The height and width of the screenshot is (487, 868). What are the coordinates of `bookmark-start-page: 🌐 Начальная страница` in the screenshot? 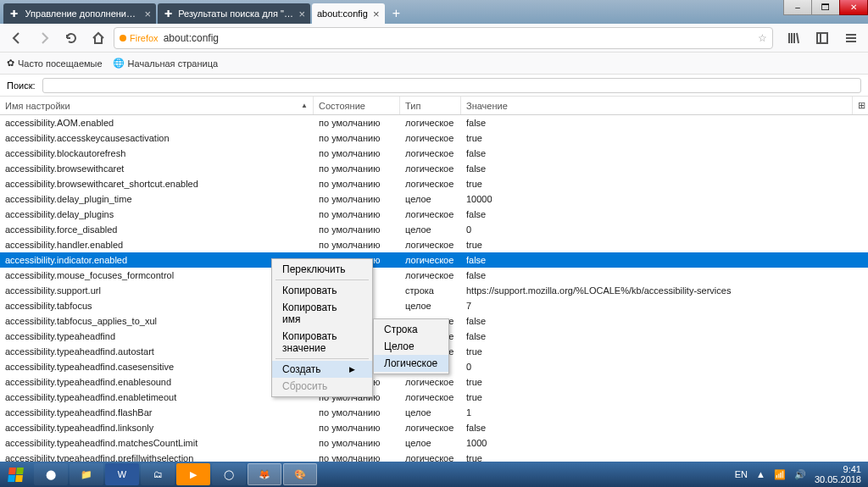 It's located at (165, 63).